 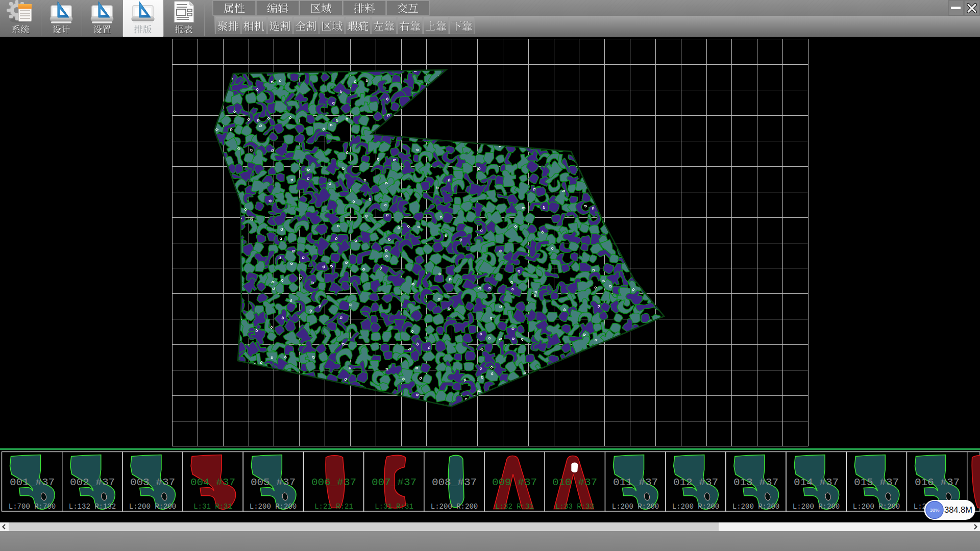 I want to click on svg-text: 38%, so click(x=935, y=510).